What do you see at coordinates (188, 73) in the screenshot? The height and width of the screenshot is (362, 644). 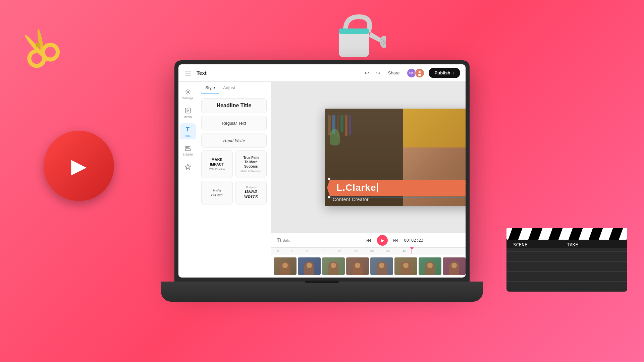 I see `menu-button` at bounding box center [188, 73].